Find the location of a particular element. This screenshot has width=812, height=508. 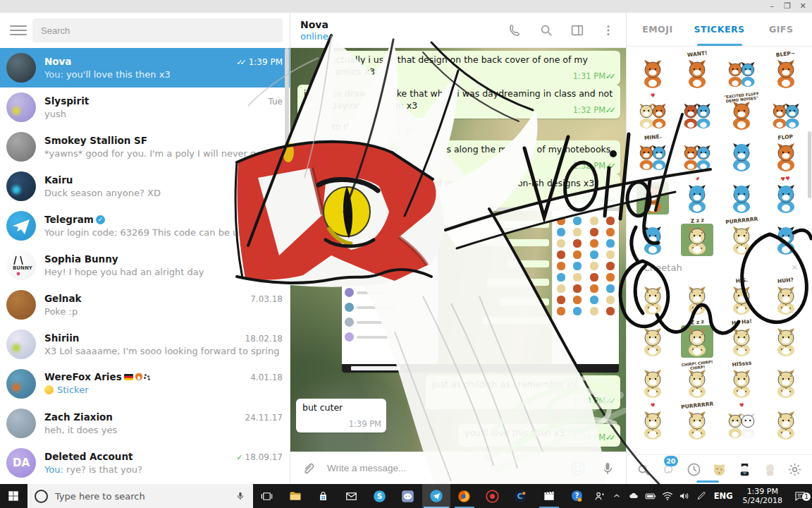

search-input is located at coordinates (158, 30).